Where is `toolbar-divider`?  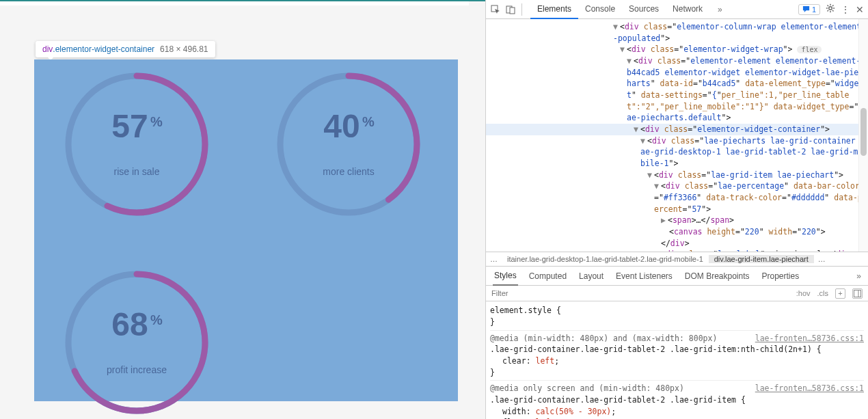
toolbar-divider is located at coordinates (522, 10).